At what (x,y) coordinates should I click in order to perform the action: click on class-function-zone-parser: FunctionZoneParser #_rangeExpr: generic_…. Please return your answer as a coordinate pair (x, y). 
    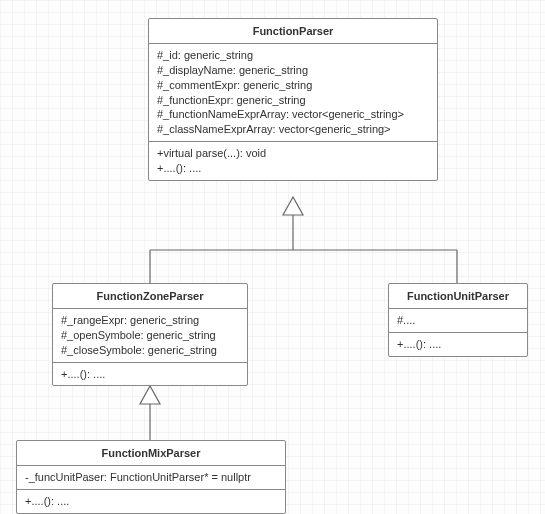
    Looking at the image, I should click on (150, 334).